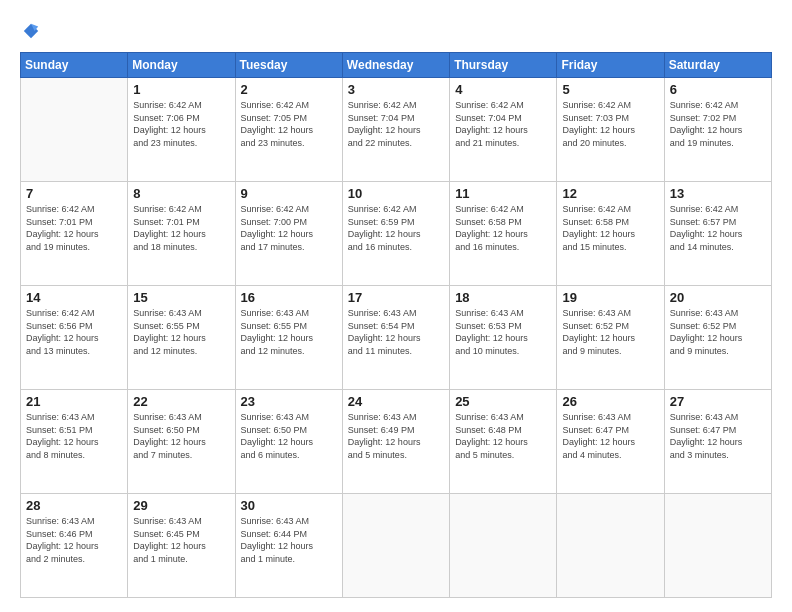  What do you see at coordinates (74, 540) in the screenshot?
I see `day-info: Sunrise: 6:43 AM Sunset: 6:46 PM Dayligh…` at bounding box center [74, 540].